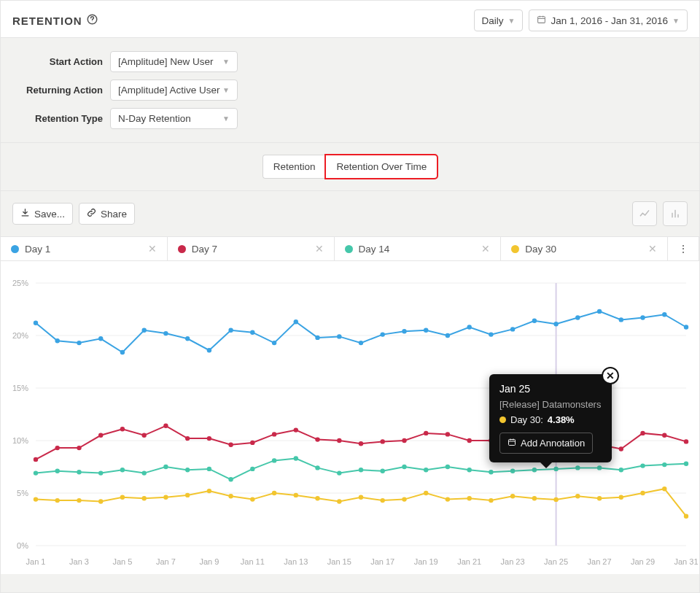  I want to click on chart-toolbar: Save... Share, so click(350, 214).